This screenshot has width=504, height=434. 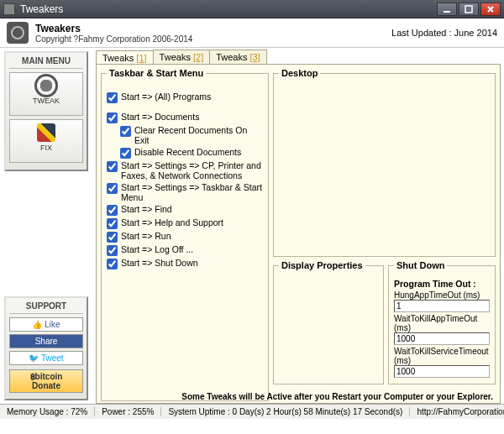 I want to click on app-name: Tweakers, so click(x=114, y=29).